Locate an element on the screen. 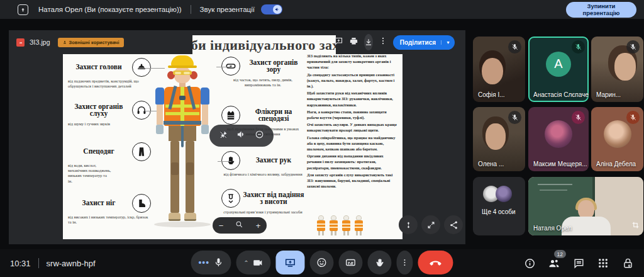 The height and width of the screenshot is (277, 644). goggles-icon is located at coordinates (231, 66).